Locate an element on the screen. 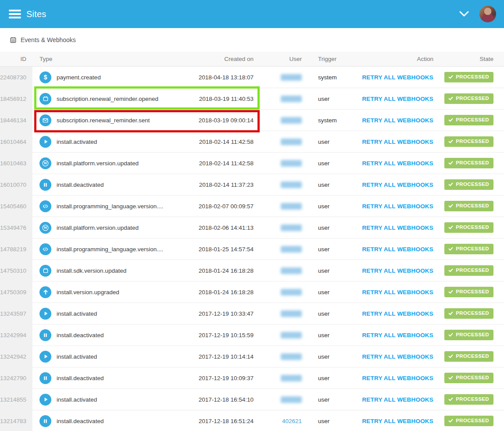 The width and height of the screenshot is (504, 431). event-id: 14750310 is located at coordinates (16, 271).